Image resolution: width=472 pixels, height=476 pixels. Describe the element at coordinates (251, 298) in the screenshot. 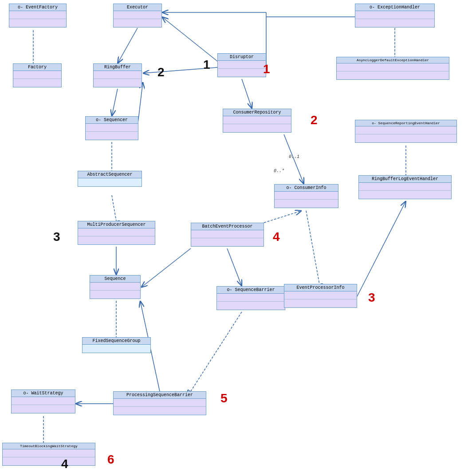

I see `uml-box-sequencebarrier: o- SequenceBarrier` at that location.